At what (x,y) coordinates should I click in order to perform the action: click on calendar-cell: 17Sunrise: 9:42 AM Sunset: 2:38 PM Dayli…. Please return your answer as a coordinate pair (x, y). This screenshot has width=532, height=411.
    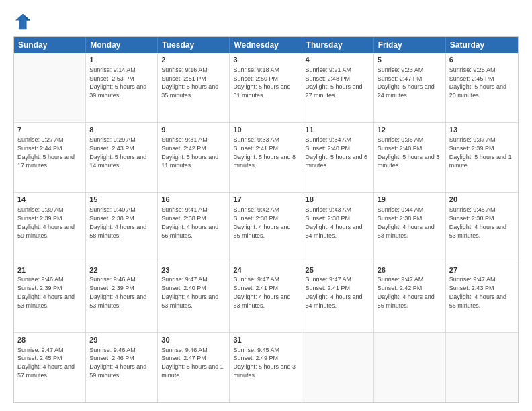
    Looking at the image, I should click on (266, 227).